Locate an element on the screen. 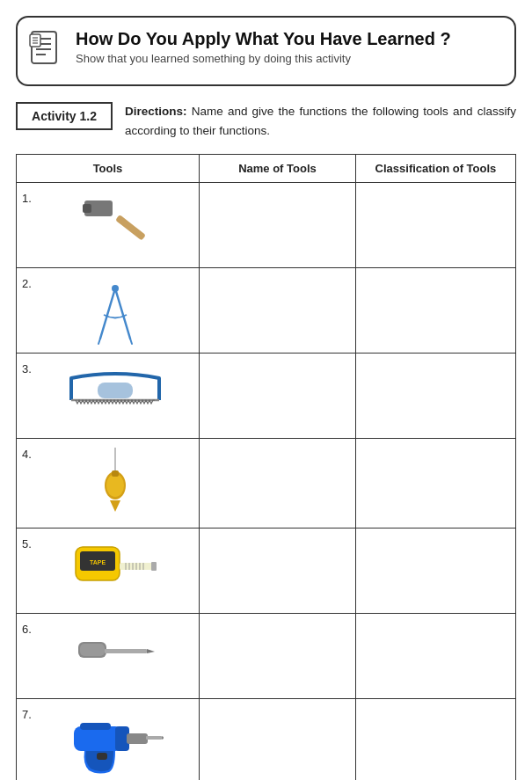 The height and width of the screenshot is (780, 532). header-text: How Do You Apply What You Have Learned ?… is located at coordinates (264, 47).